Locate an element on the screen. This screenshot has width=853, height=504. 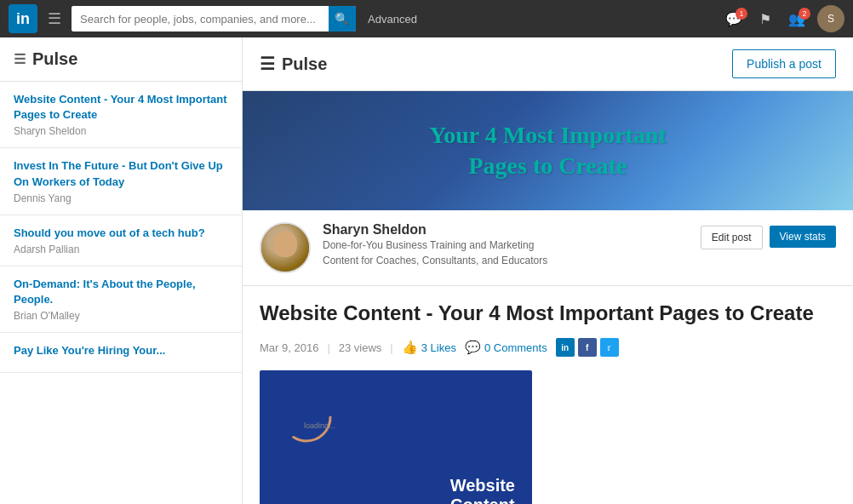
pulse-title: ☰ Pulse is located at coordinates (293, 64).